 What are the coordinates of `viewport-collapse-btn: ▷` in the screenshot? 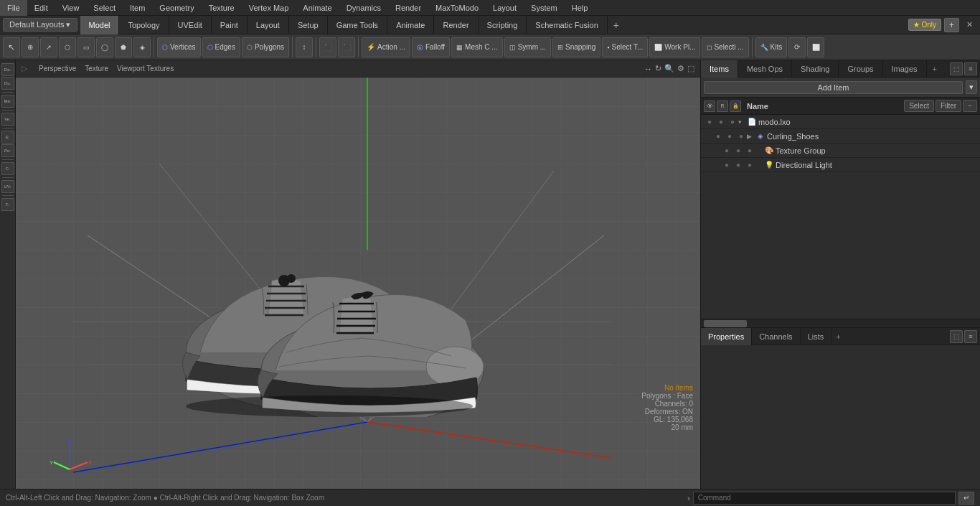 It's located at (24, 69).